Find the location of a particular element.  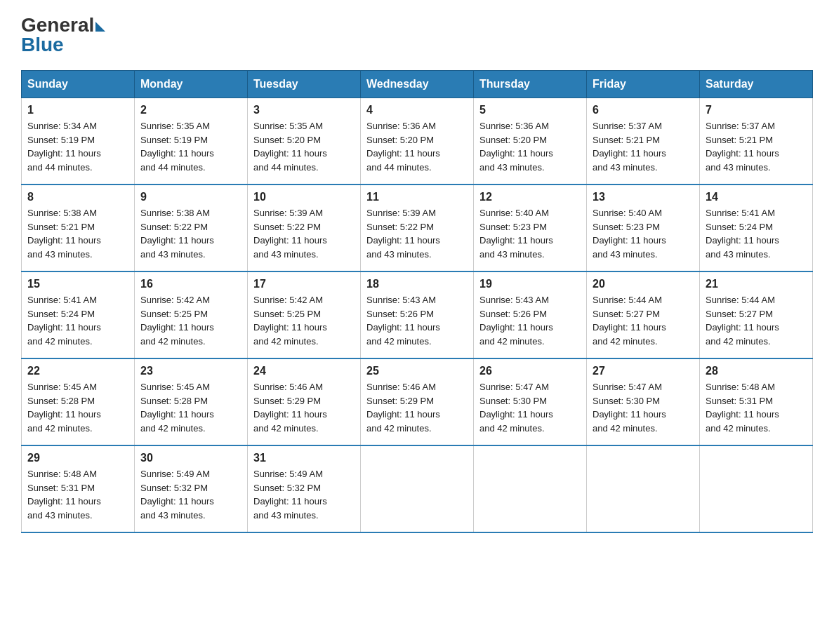

day-number: 9 is located at coordinates (191, 197).